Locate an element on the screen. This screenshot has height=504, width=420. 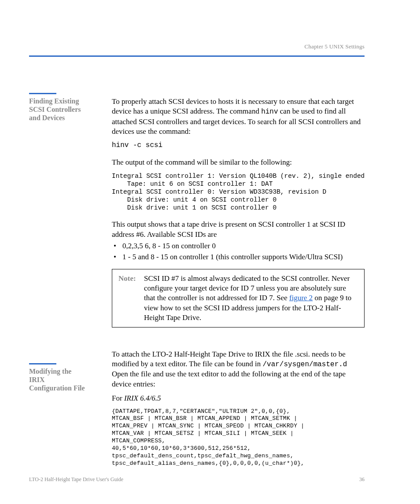
running-header: Chapter 5 UNIX Settings is located at coordinates (335, 47).